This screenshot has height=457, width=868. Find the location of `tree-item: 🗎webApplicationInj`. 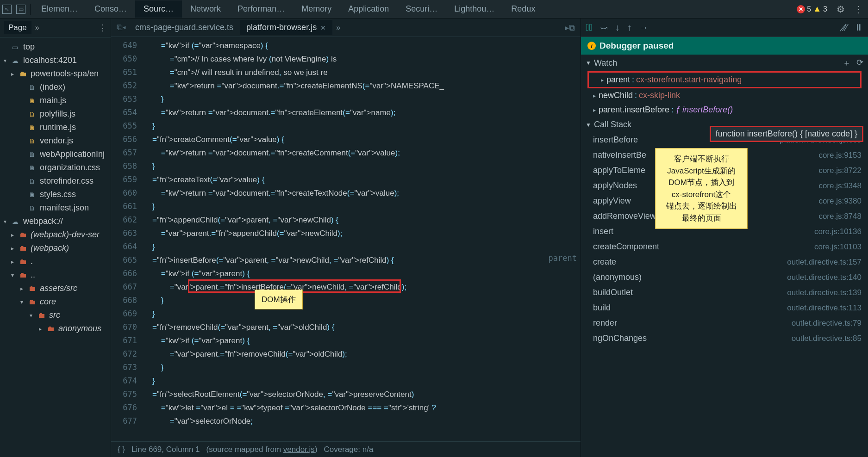

tree-item: 🗎webApplicationInj is located at coordinates (56, 154).